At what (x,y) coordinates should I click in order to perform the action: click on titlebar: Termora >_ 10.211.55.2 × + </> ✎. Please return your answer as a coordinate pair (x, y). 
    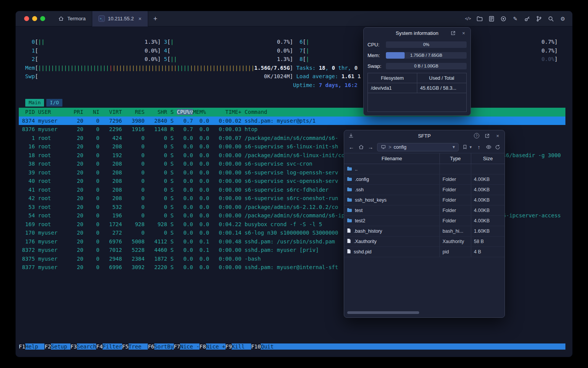
    Looking at the image, I should click on (294, 19).